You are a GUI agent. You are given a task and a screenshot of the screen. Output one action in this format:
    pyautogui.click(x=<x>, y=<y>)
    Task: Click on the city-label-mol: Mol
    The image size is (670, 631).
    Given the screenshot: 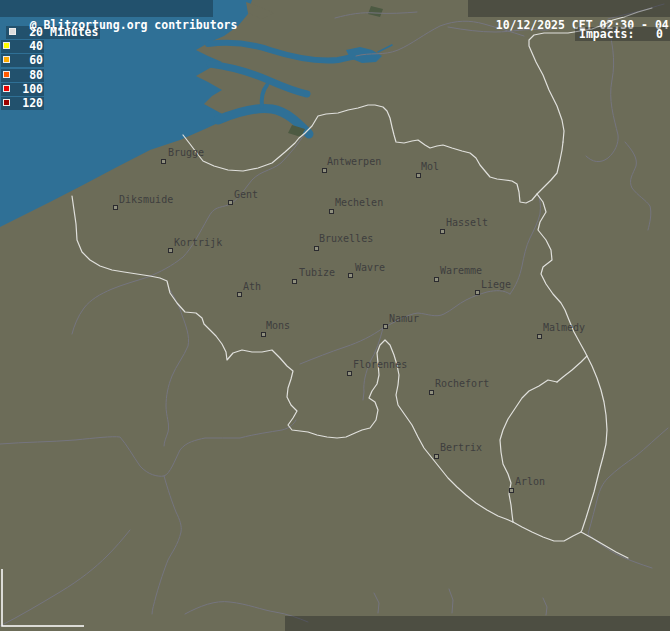 What is the action you would take?
    pyautogui.click(x=430, y=166)
    